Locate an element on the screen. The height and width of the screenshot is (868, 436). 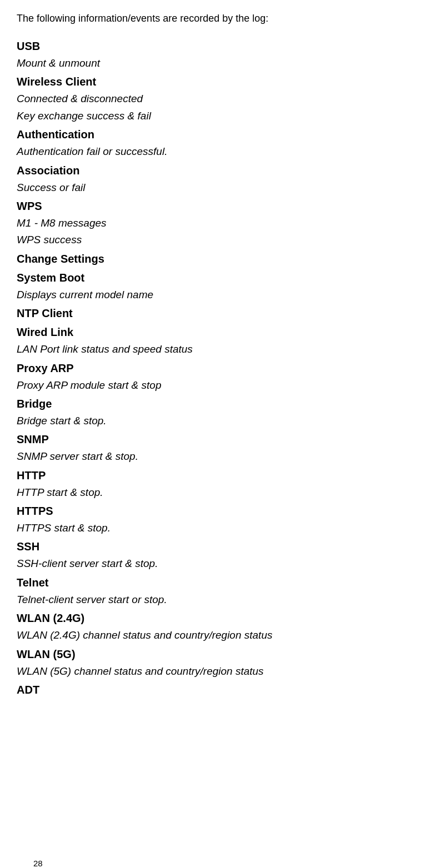
page-number: 28 is located at coordinates (38, 863).